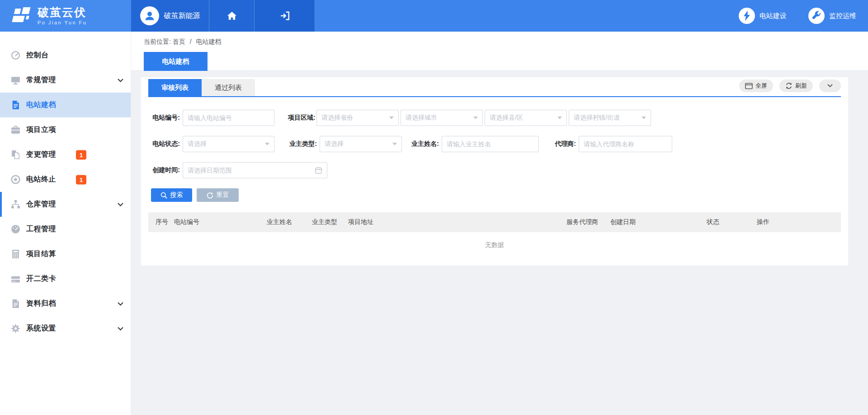 This screenshot has width=868, height=415. I want to click on breadcrumb-current: 电站建档, so click(208, 42).